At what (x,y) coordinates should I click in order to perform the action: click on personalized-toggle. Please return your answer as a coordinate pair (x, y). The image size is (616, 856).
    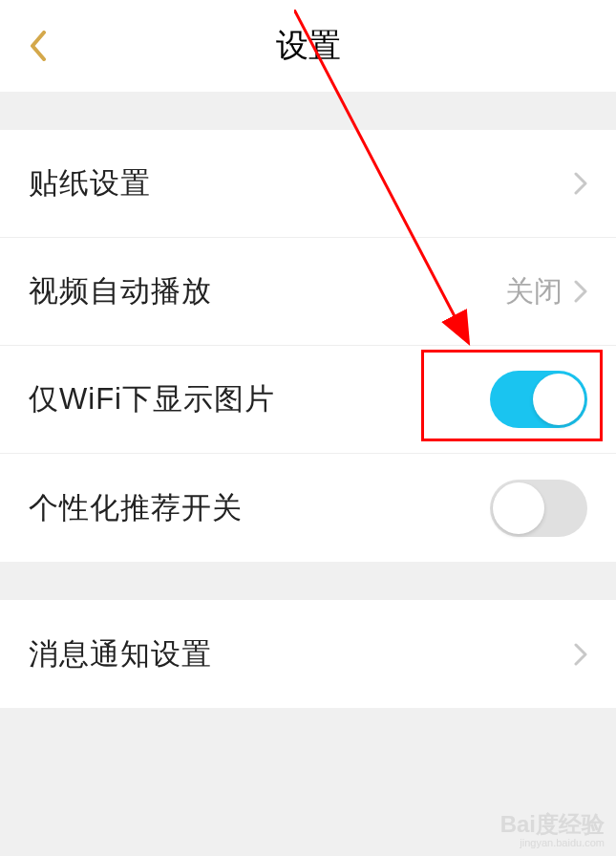
    Looking at the image, I should click on (539, 508).